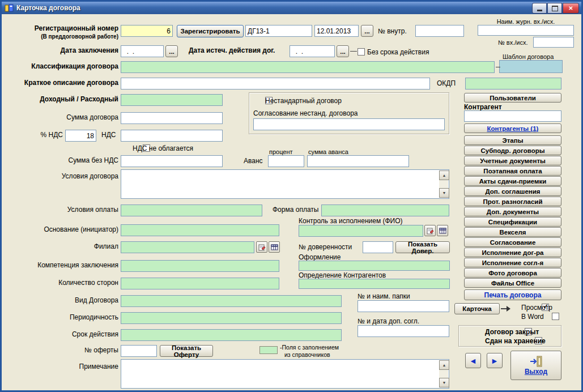  What do you see at coordinates (513, 151) in the screenshot?
I see `sidebar-button-subcontracts: Субподр. договоры` at bounding box center [513, 151].